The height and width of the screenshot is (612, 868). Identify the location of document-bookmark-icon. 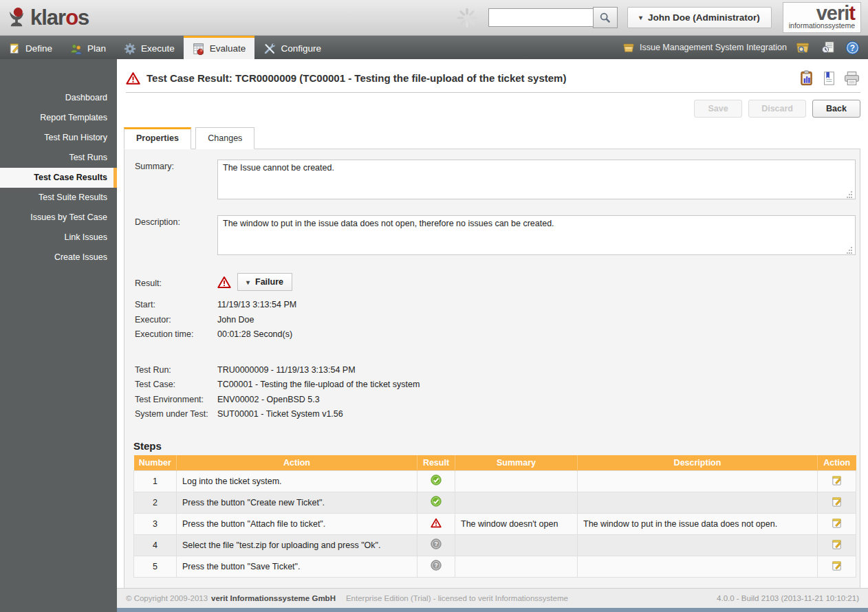
(829, 78).